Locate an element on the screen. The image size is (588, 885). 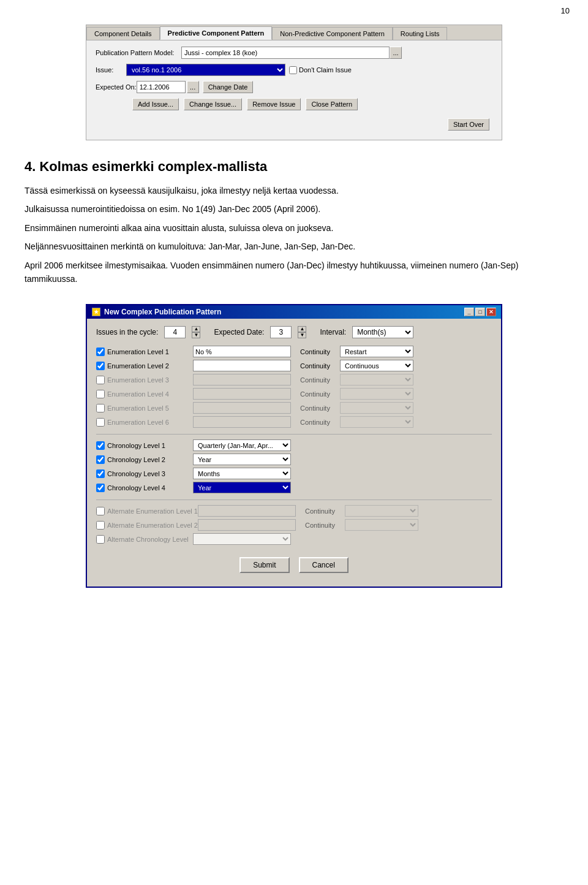
enum-level-1-checkbox is located at coordinates (100, 352).